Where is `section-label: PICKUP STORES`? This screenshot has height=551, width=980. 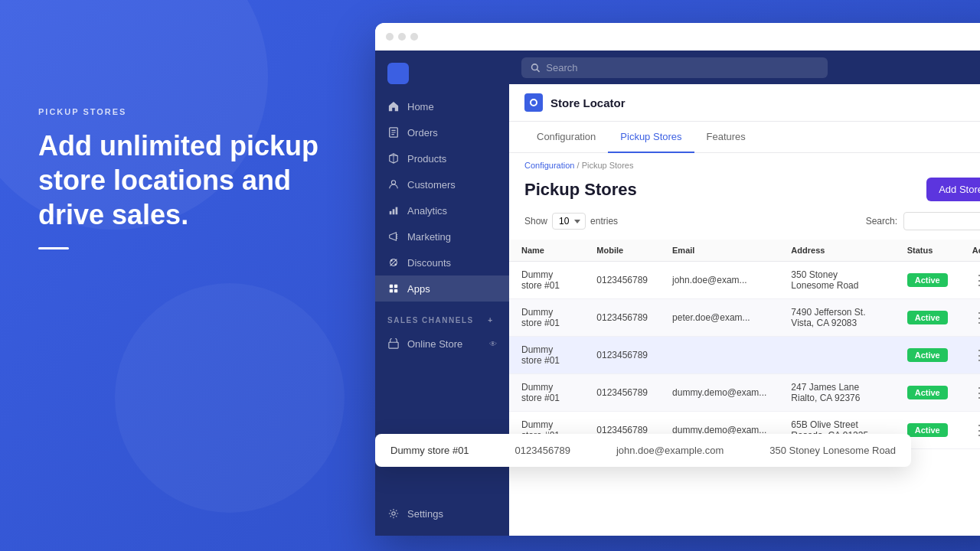
section-label: PICKUP STORES is located at coordinates (184, 112).